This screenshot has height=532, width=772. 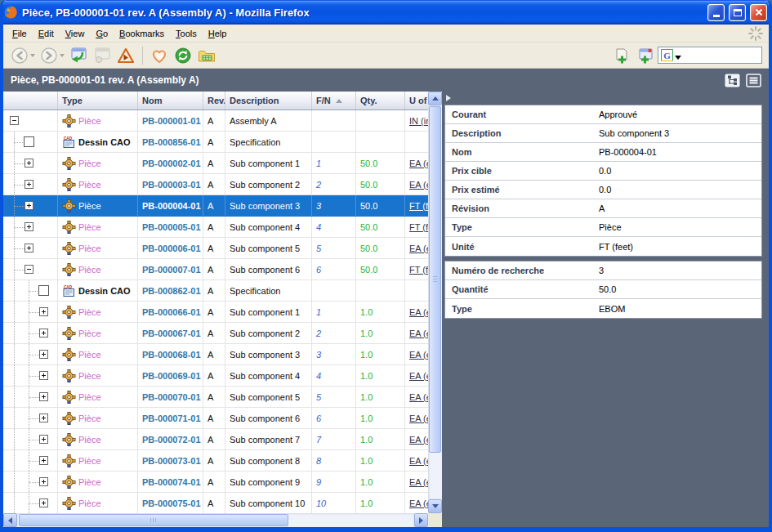 What do you see at coordinates (31, 101) in the screenshot?
I see `column-header-tree` at bounding box center [31, 101].